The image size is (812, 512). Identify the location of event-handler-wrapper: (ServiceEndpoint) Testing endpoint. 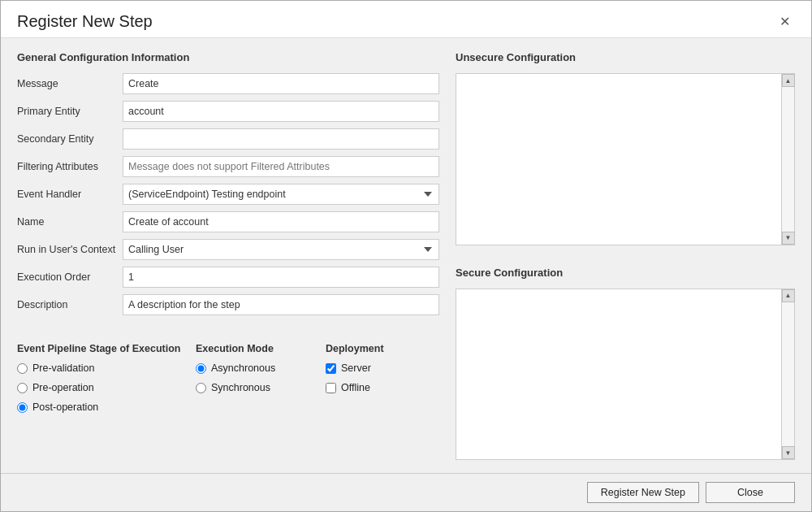
(281, 194).